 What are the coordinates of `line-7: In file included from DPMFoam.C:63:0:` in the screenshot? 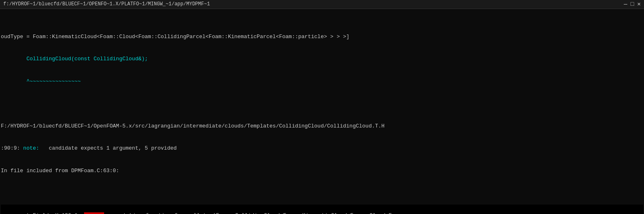 It's located at (322, 171).